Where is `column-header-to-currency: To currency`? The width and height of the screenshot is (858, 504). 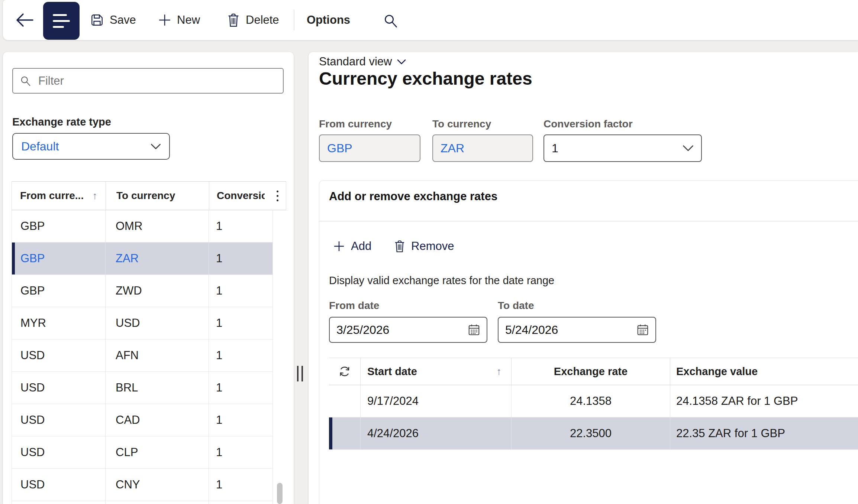 column-header-to-currency: To currency is located at coordinates (157, 196).